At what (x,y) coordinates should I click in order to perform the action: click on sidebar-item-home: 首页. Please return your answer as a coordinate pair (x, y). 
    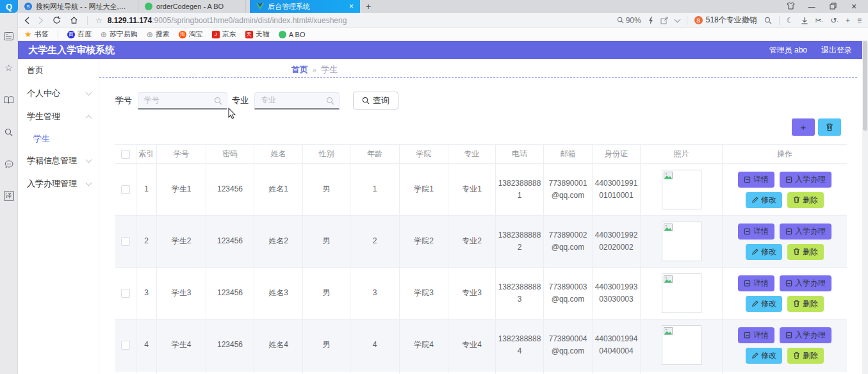
    Looking at the image, I should click on (58, 70).